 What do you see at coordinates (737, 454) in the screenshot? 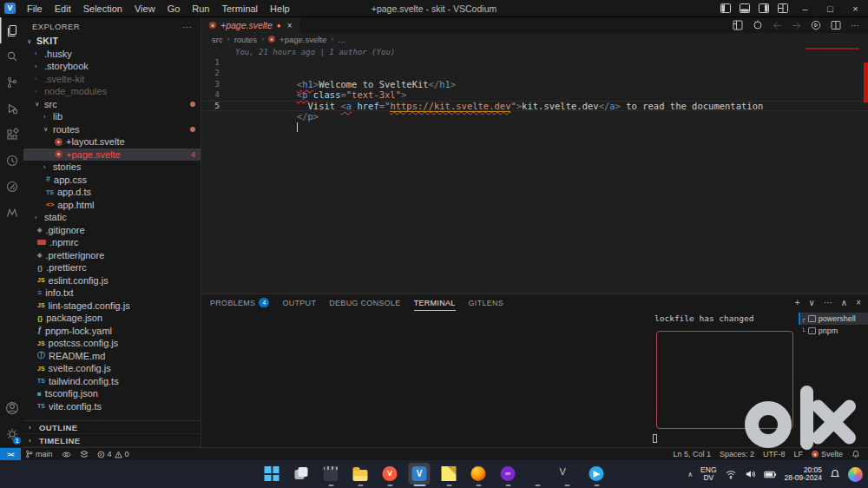
I see `indentation: Spaces: 2` at bounding box center [737, 454].